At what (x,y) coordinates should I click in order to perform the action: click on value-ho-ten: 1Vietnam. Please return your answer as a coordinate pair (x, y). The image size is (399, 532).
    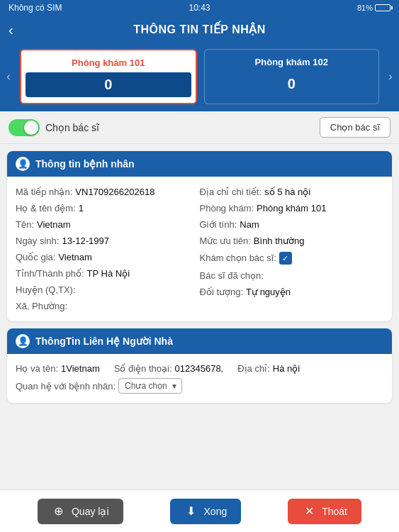
    Looking at the image, I should click on (81, 369).